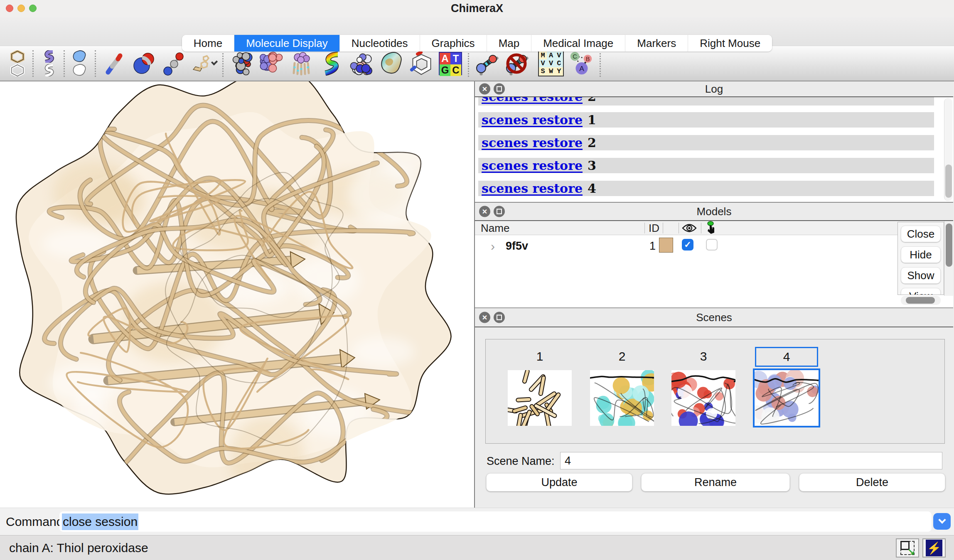 This screenshot has width=954, height=560. Describe the element at coordinates (714, 150) in the screenshot. I see `log-body: scenes restore2 scenes restore1 scenes r…` at that location.